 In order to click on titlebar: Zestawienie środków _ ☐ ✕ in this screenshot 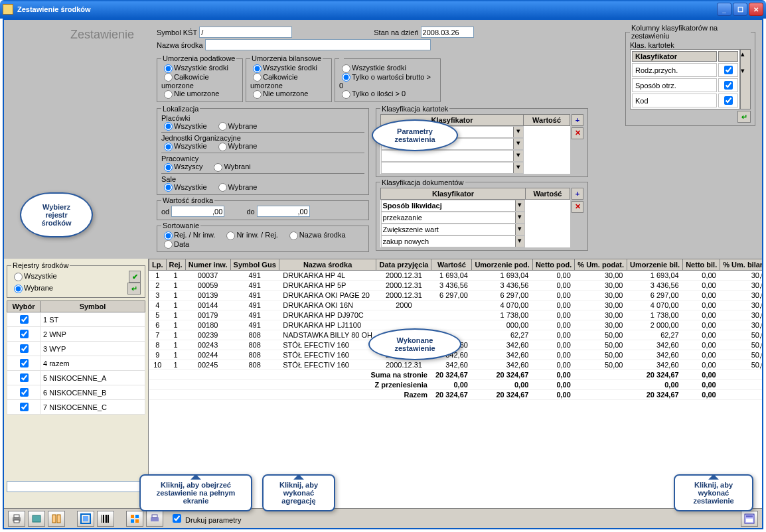, I will do `click(383, 9)`.